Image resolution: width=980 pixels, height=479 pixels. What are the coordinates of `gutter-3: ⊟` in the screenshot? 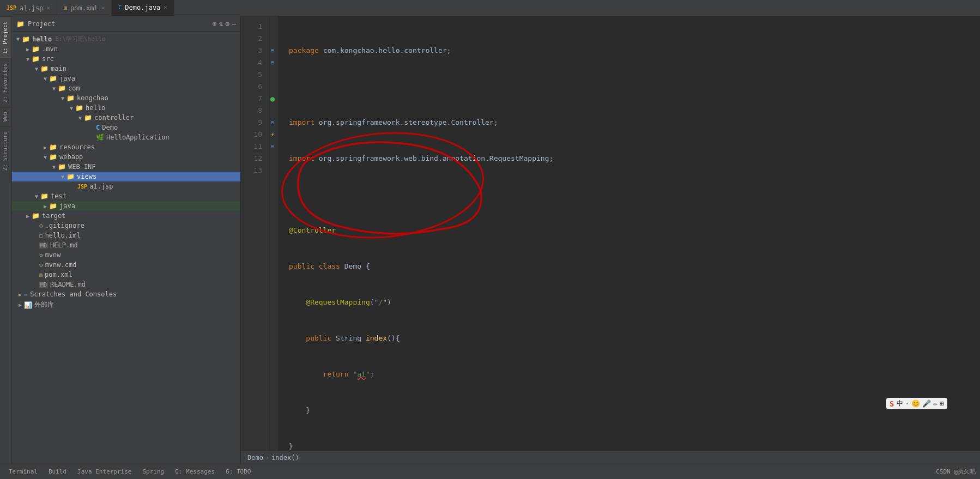 It's located at (273, 51).